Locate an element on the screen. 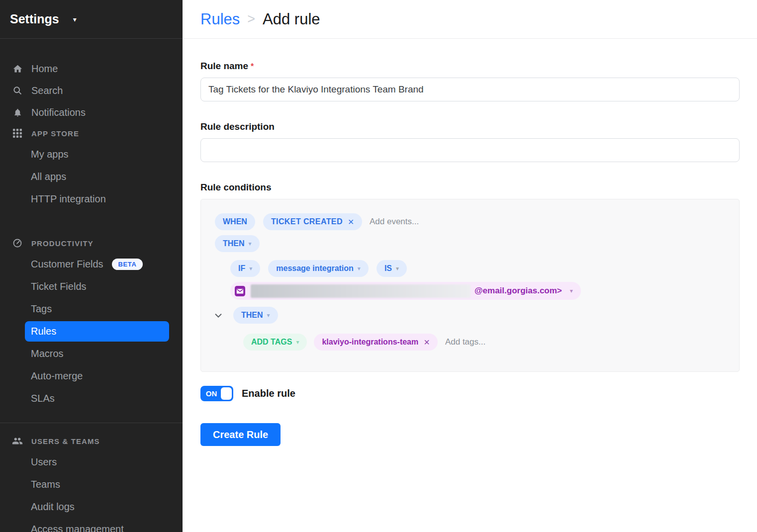 This screenshot has width=757, height=532. integration-value-chip: @email.gorgias.com> ▾ is located at coordinates (406, 291).